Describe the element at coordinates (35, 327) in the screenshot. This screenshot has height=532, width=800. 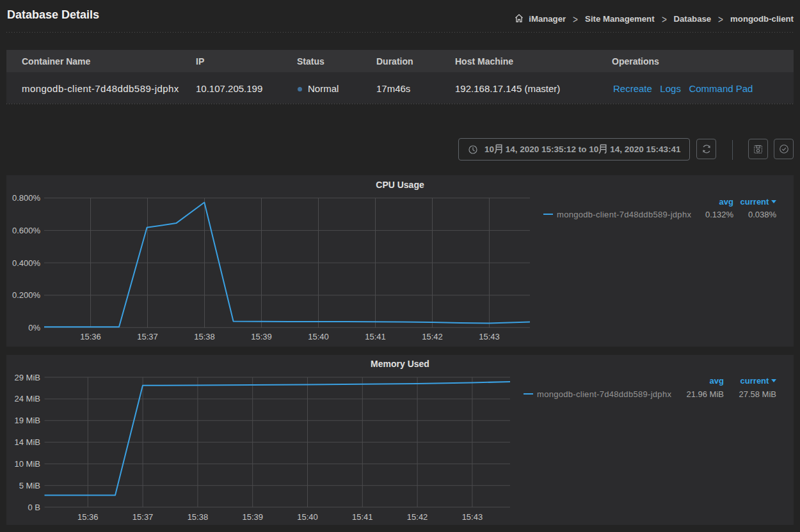
I see `svg-text: 0%` at that location.